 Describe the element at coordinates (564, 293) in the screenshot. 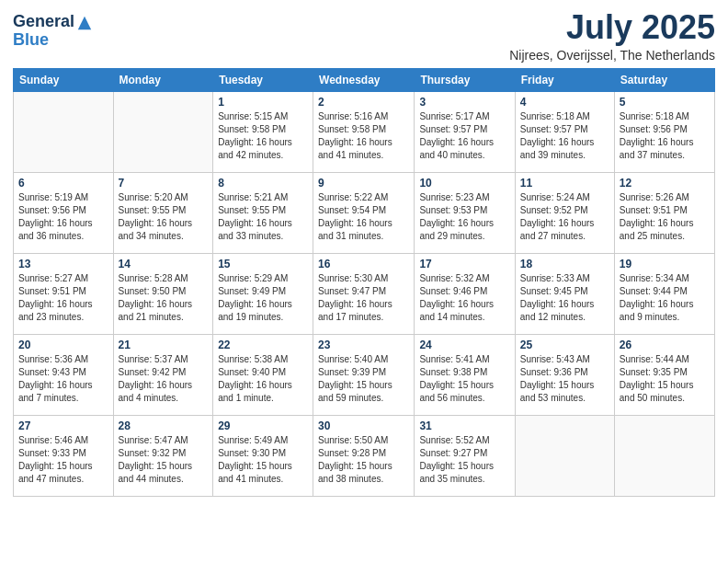

I see `calendar-cell: 18Sunrise: 5:33 AM Sunset: 9:45 PM Dayli…` at that location.